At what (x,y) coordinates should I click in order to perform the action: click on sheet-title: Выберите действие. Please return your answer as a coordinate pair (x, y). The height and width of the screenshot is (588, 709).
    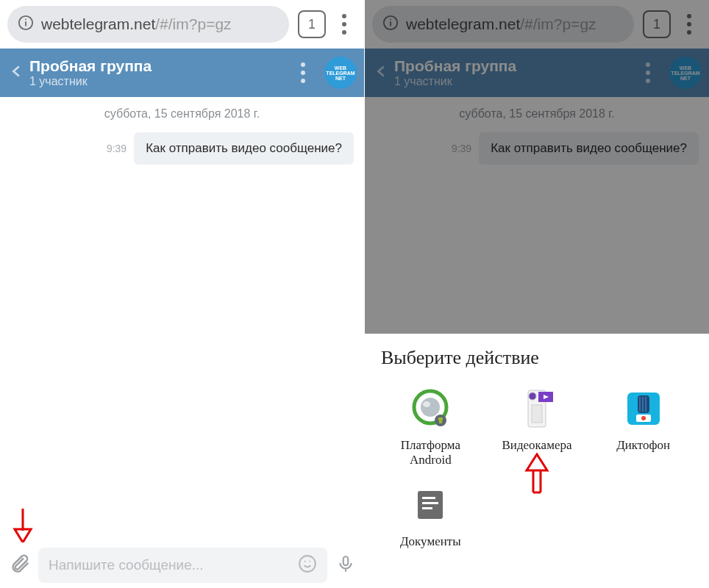
    Looking at the image, I should click on (537, 358).